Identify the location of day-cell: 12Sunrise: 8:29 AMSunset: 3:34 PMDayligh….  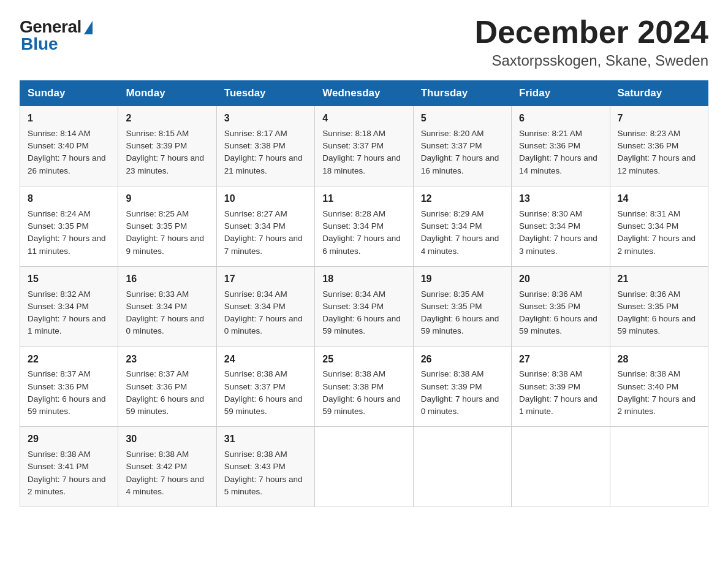
(462, 226).